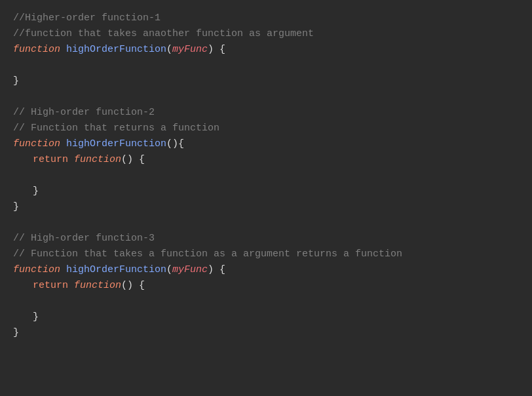 Image resolution: width=532 pixels, height=396 pixels. I want to click on code-line: // High-order function-2, so click(266, 113).